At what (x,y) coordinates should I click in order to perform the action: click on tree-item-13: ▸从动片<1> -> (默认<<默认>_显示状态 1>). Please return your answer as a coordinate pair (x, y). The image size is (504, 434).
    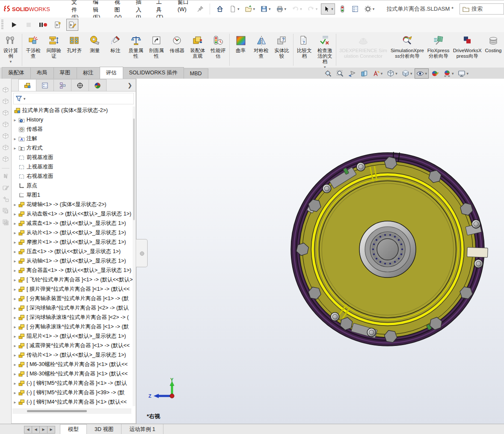
    Looking at the image, I should click on (72, 233).